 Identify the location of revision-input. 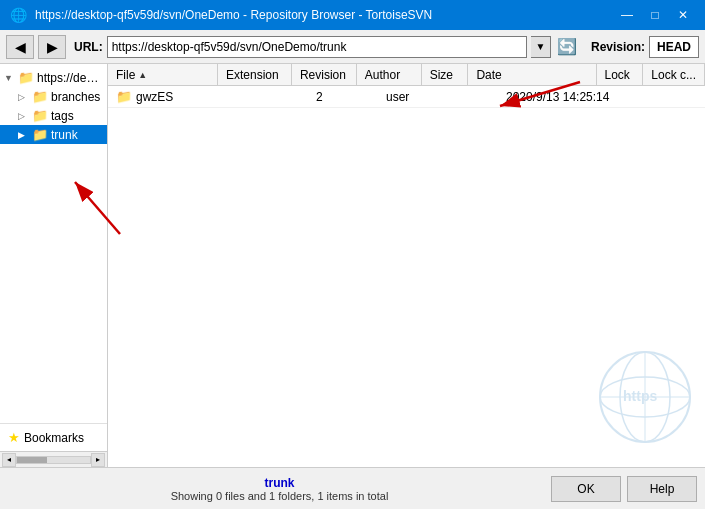
(674, 47).